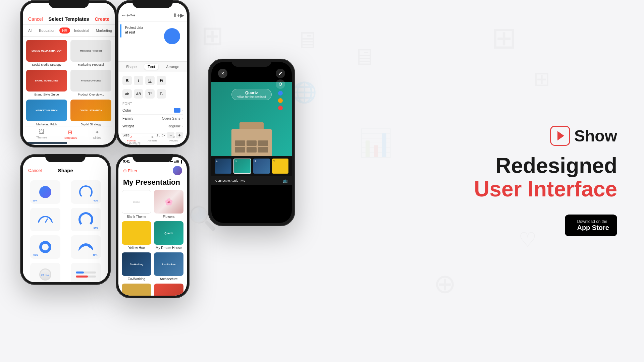  What do you see at coordinates (280, 166) in the screenshot?
I see `thumb-4: 4` at bounding box center [280, 166].